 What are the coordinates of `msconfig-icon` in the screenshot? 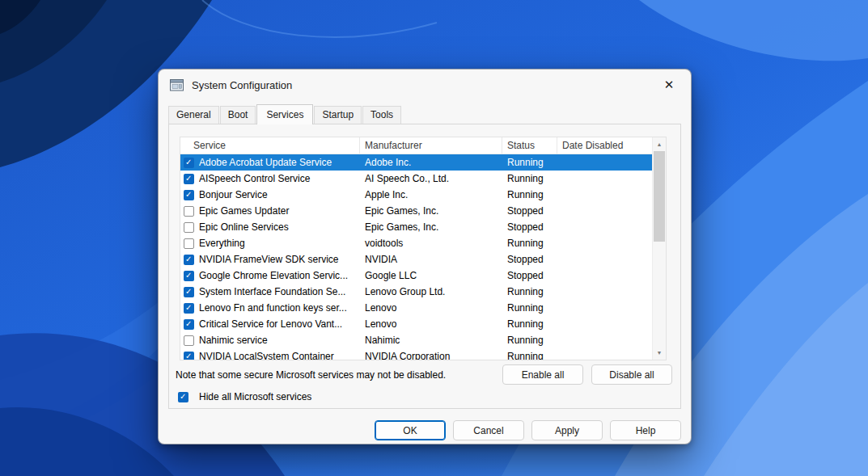 It's located at (176, 86).